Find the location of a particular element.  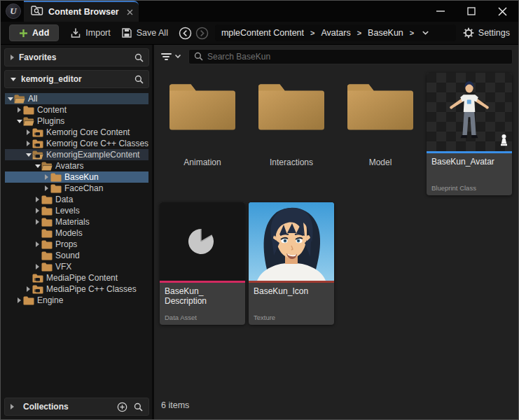

asset-label-area: BaseKun_AvatarBlueprint Class is located at coordinates (469, 174).